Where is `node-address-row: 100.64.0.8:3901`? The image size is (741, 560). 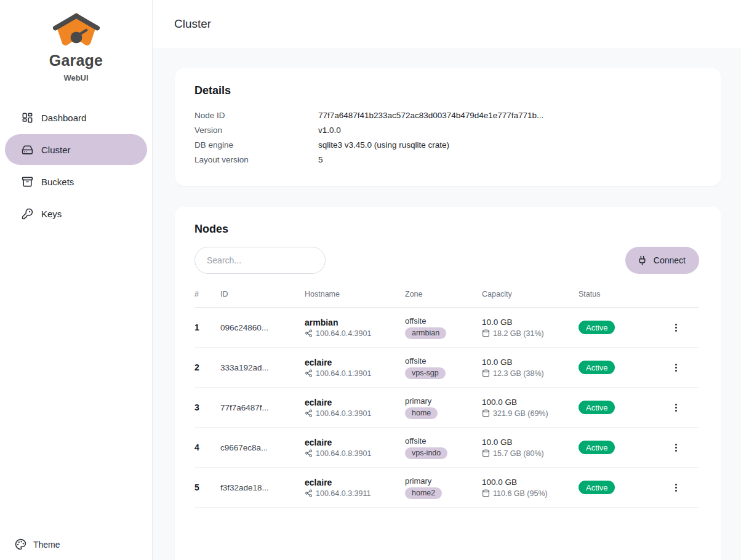 node-address-row: 100.64.0.8:3901 is located at coordinates (354, 454).